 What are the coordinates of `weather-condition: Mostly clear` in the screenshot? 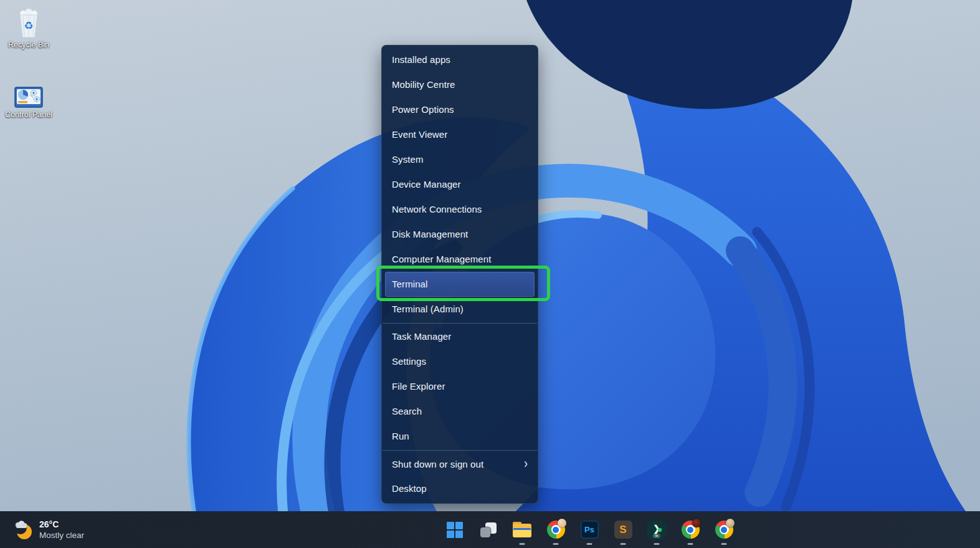 It's located at (62, 535).